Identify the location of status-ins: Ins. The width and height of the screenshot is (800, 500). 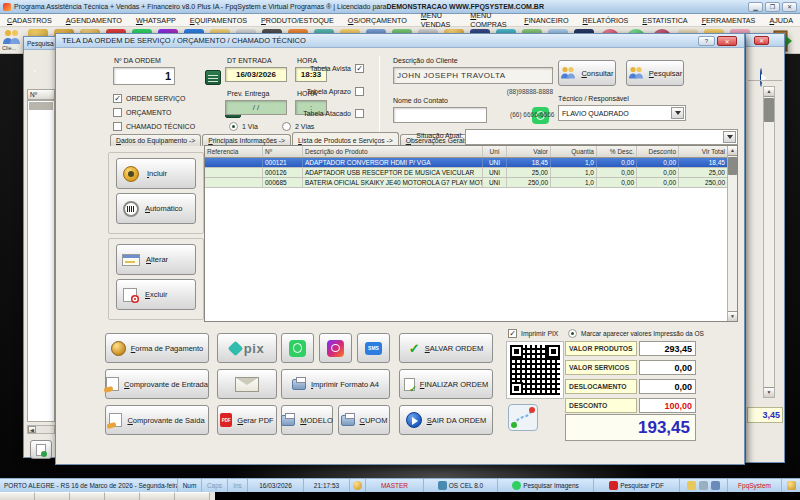
(238, 486).